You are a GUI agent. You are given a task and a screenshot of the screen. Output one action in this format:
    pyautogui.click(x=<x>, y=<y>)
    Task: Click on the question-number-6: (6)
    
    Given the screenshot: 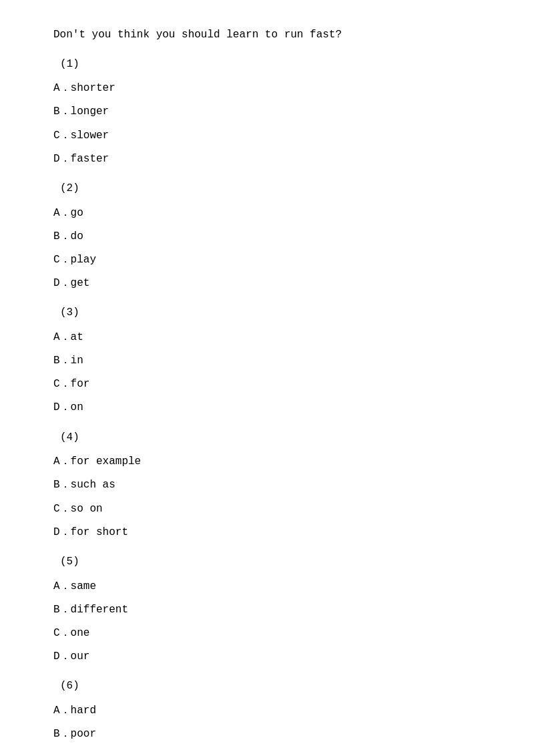 What is the action you would take?
    pyautogui.click(x=267, y=687)
    